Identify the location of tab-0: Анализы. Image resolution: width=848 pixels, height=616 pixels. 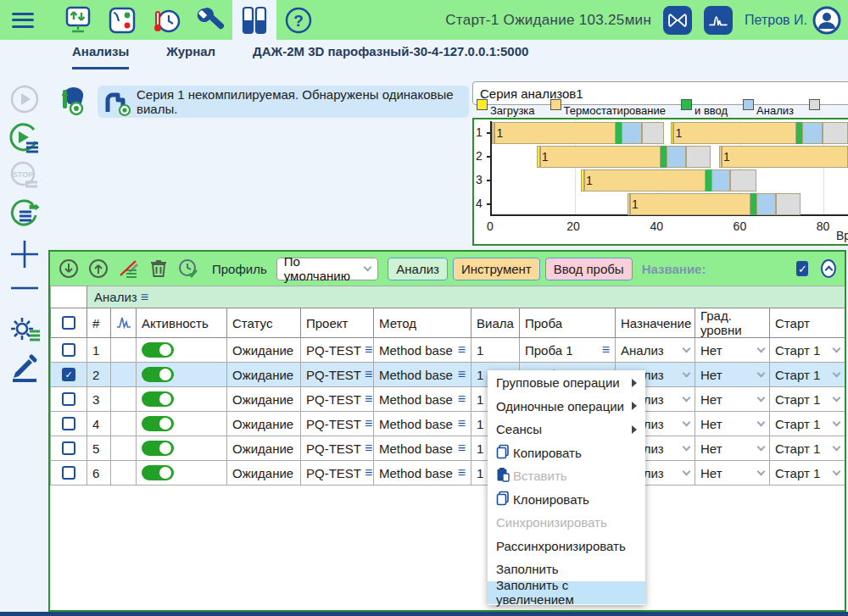
(100, 57).